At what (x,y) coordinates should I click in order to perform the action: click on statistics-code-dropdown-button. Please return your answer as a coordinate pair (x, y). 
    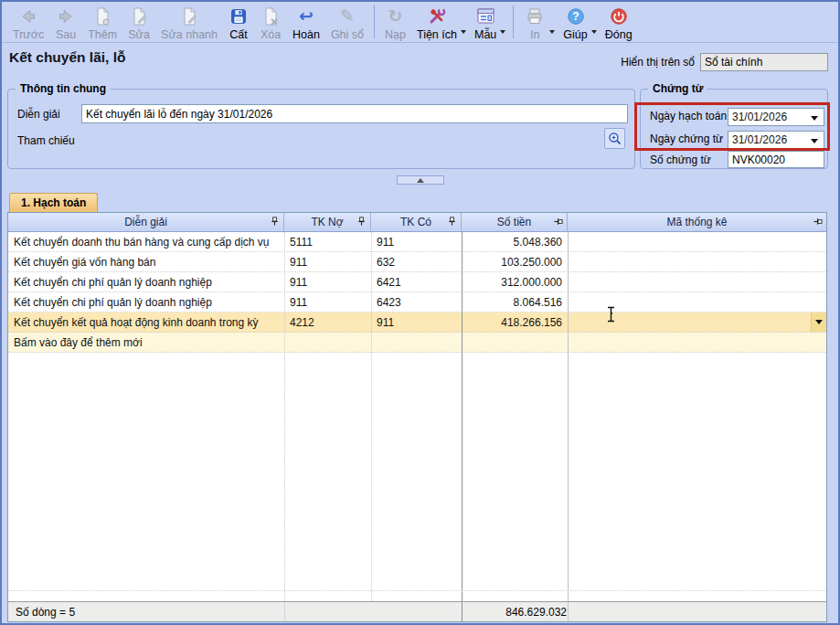
    Looking at the image, I should click on (819, 322).